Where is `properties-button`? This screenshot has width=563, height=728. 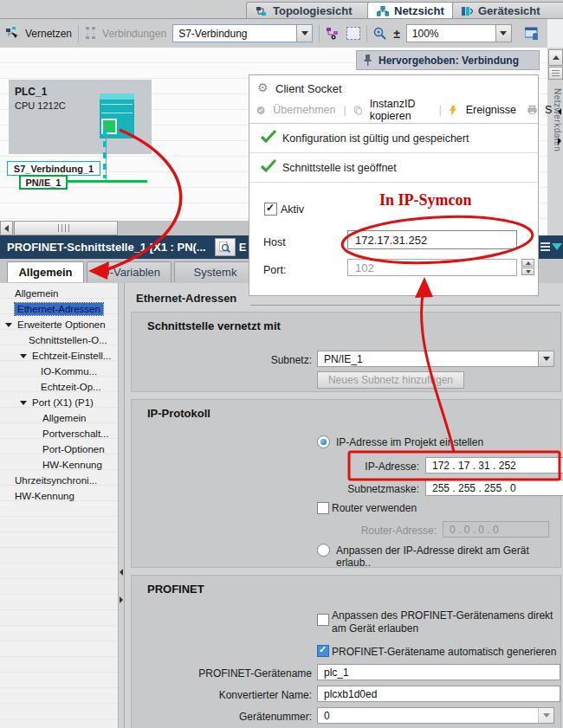 properties-button is located at coordinates (225, 248).